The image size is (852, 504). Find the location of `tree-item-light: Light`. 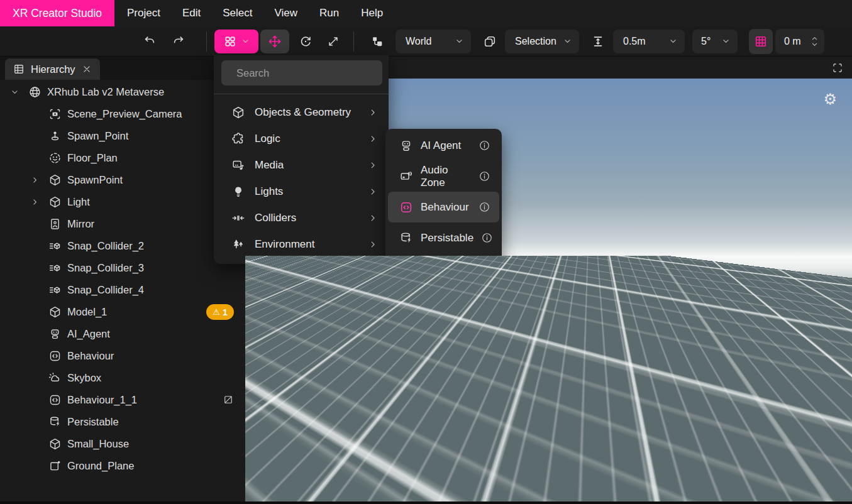

tree-item-light: Light is located at coordinates (123, 202).